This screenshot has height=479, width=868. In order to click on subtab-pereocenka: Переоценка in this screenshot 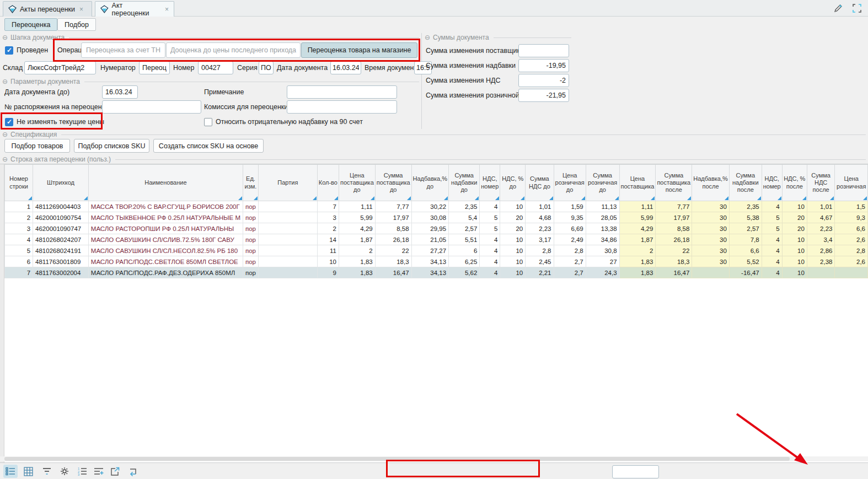, I will do `click(31, 24)`.